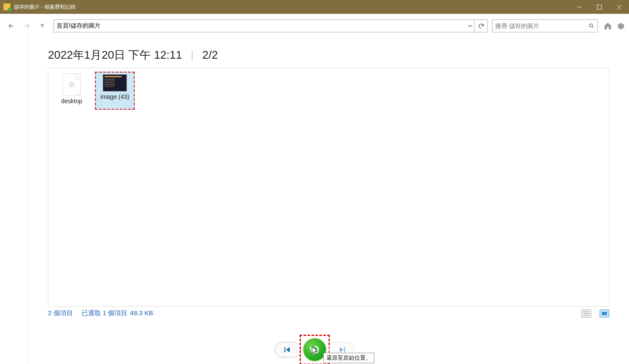 This screenshot has width=629, height=364. Describe the element at coordinates (579, 7) in the screenshot. I see `minimize-button` at that location.